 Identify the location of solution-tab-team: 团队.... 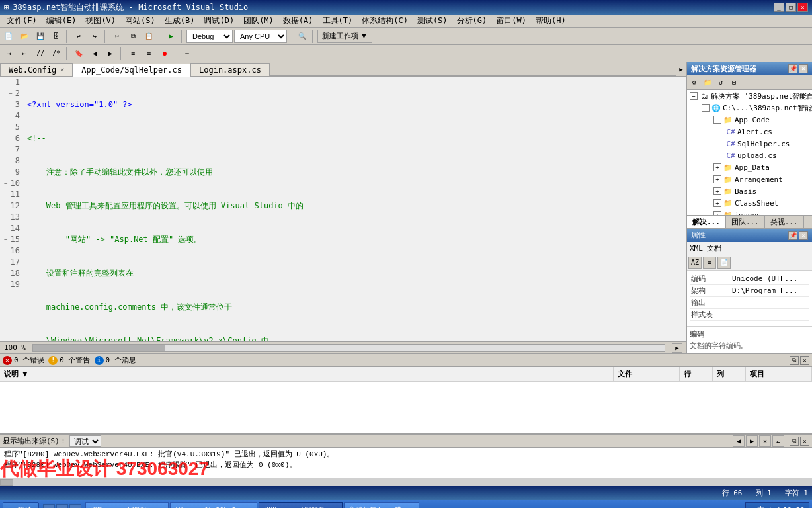
(746, 222).